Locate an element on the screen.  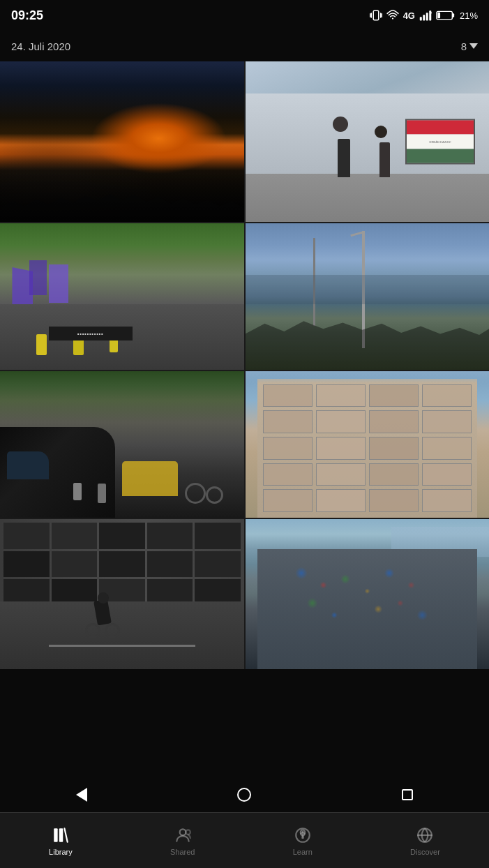
nav-library: Library is located at coordinates (61, 841).